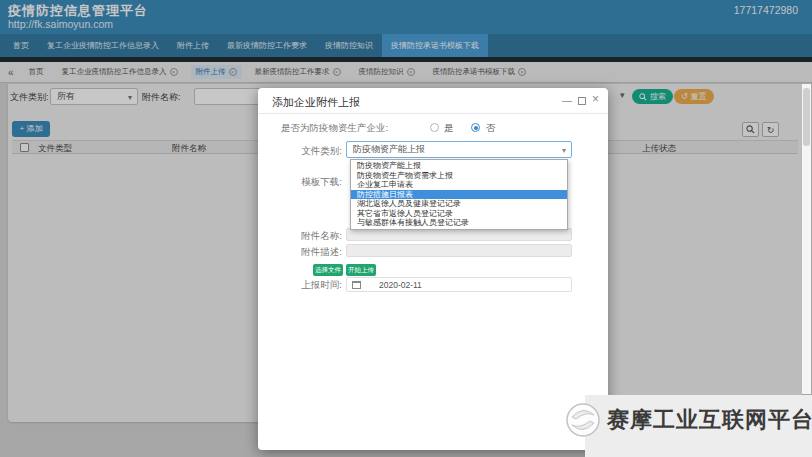 This screenshot has width=812, height=457. Describe the element at coordinates (316, 102) in the screenshot. I see `modal-title: 添加企业附件上报` at that location.